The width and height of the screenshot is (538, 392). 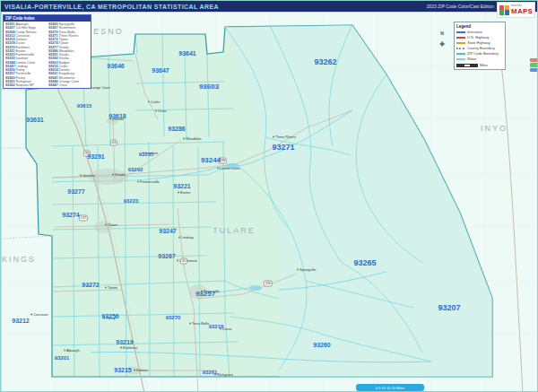 What do you see at coordinates (47, 18) in the screenshot?
I see `zip-index-title: ZIP Code Index` at bounding box center [47, 18].